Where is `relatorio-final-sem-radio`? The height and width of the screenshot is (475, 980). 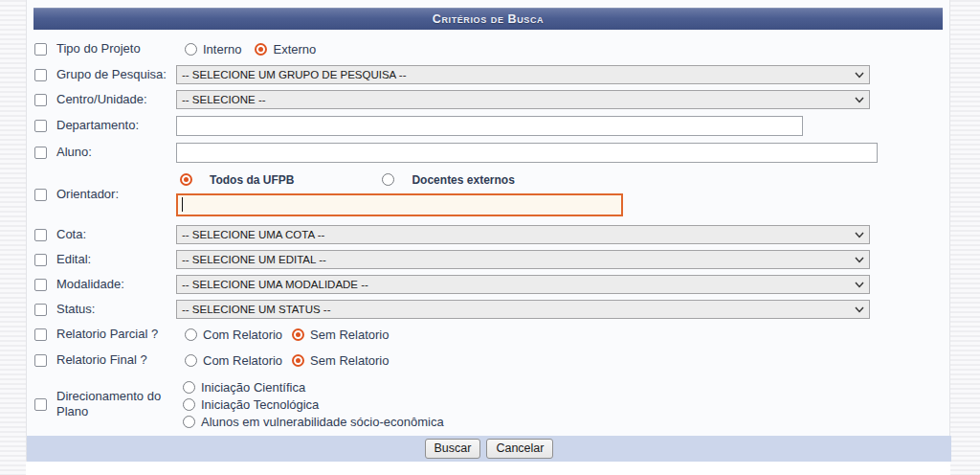 relatorio-final-sem-radio is located at coordinates (299, 360).